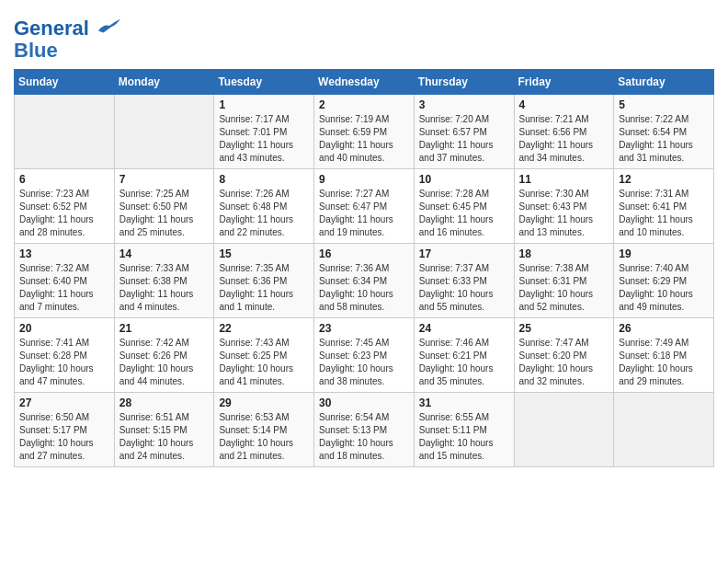  Describe the element at coordinates (656, 213) in the screenshot. I see `day-info: Sunrise: 7:31 AM Sunset: 6:41 PM Dayligh…` at that location.